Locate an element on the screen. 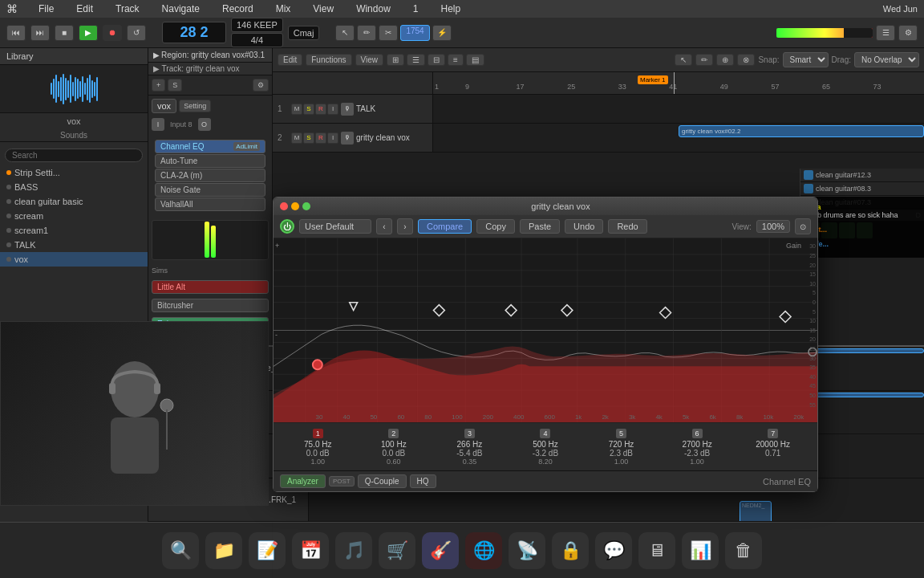 The height and width of the screenshot is (578, 924). tool-auto: ⚡ is located at coordinates (442, 33).